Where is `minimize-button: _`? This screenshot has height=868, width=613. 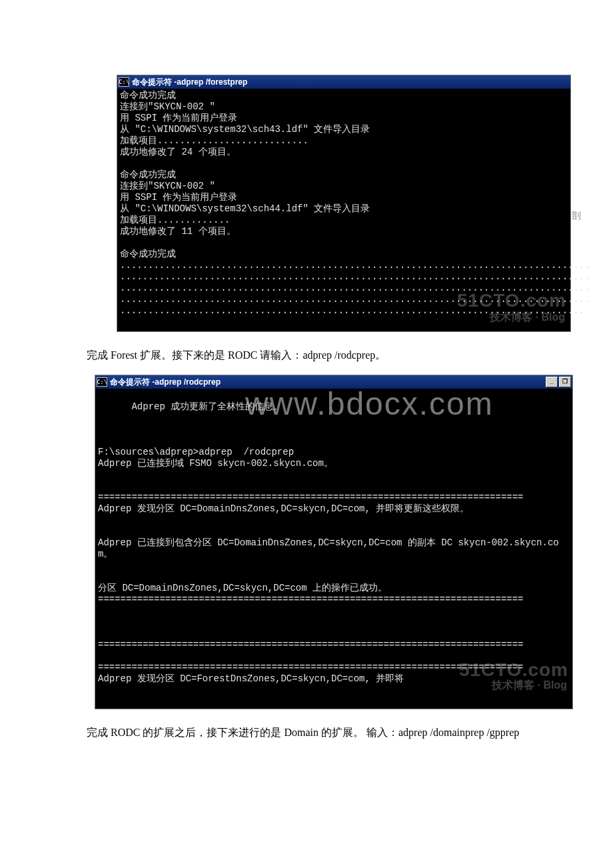 minimize-button: _ is located at coordinates (552, 382).